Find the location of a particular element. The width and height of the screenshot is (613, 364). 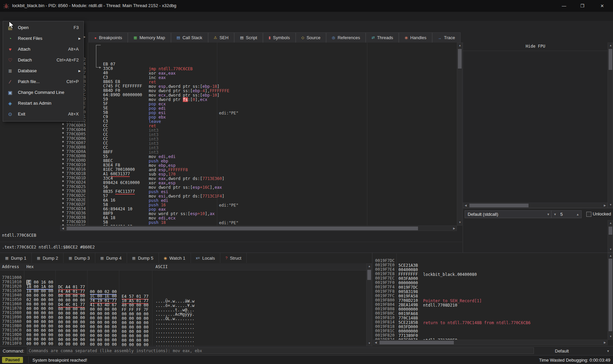

command-input is located at coordinates (280, 350).